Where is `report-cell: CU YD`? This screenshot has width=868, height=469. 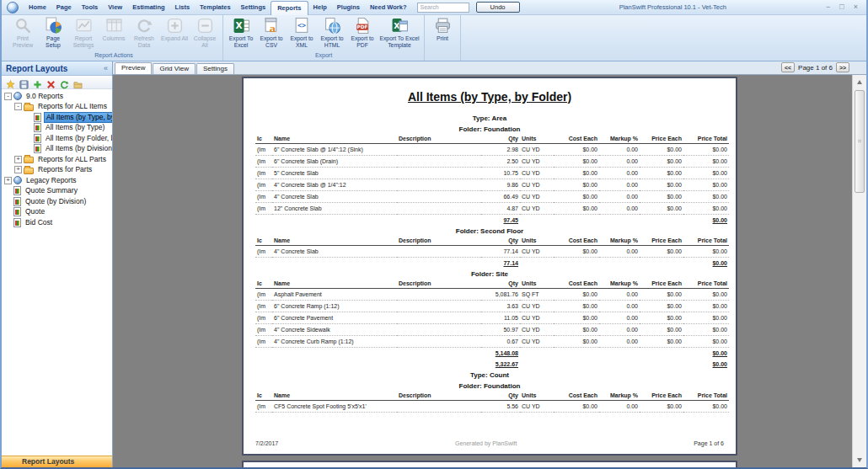 report-cell: CU YD is located at coordinates (537, 185).